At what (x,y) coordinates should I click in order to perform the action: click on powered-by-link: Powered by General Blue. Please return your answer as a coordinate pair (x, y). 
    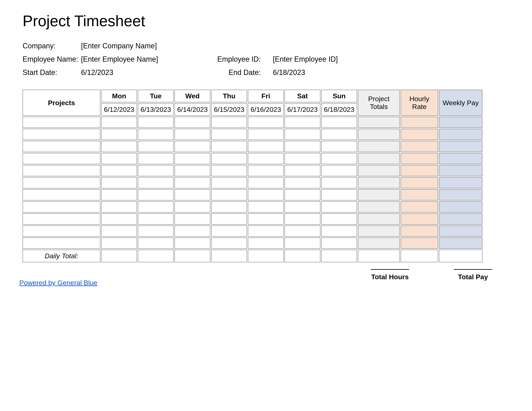
    Looking at the image, I should click on (58, 283).